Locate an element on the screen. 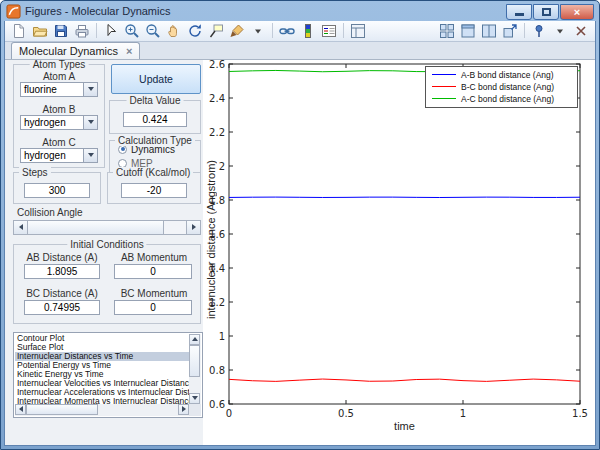  slider-left-arrow is located at coordinates (21, 228).